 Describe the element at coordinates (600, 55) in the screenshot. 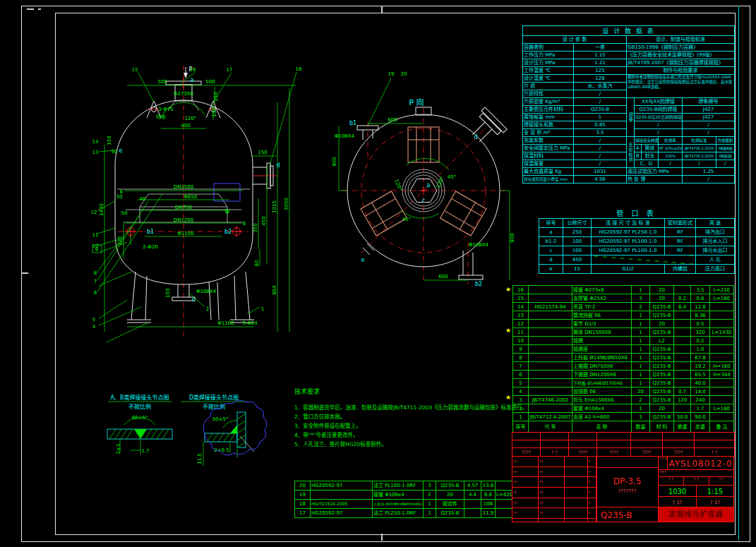

I see `cell: 1.15` at that location.